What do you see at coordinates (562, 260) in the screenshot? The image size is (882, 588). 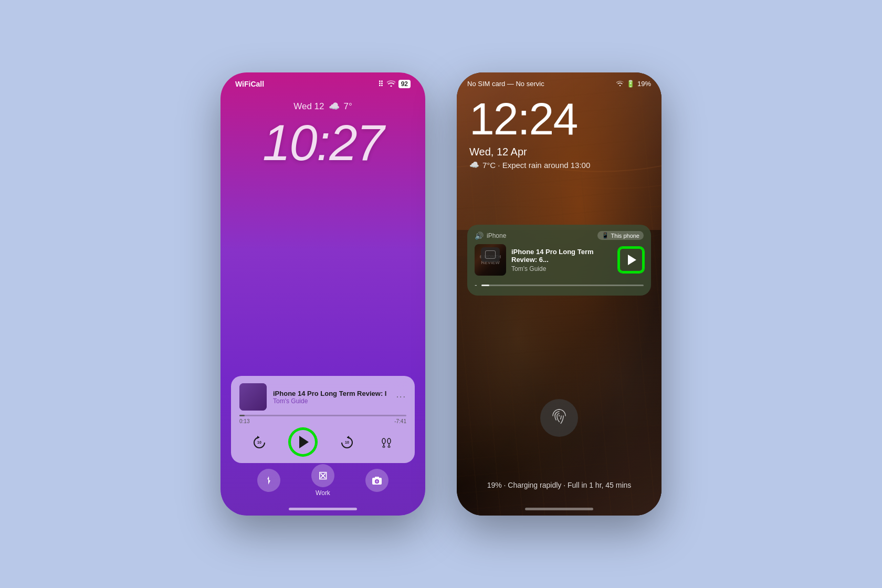 I see `notif-info: iPhone 14 Pro Long Term Review: 6... Tom…` at bounding box center [562, 260].